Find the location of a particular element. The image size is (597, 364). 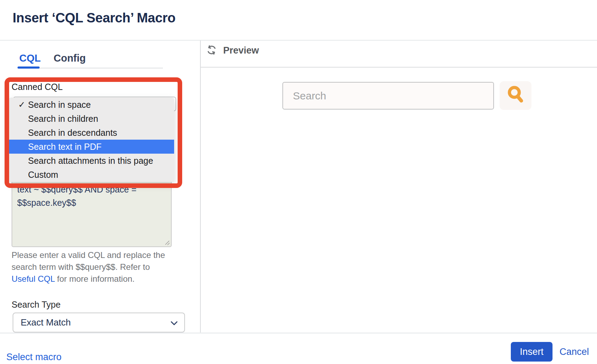

tab-cql: CQL is located at coordinates (30, 58).